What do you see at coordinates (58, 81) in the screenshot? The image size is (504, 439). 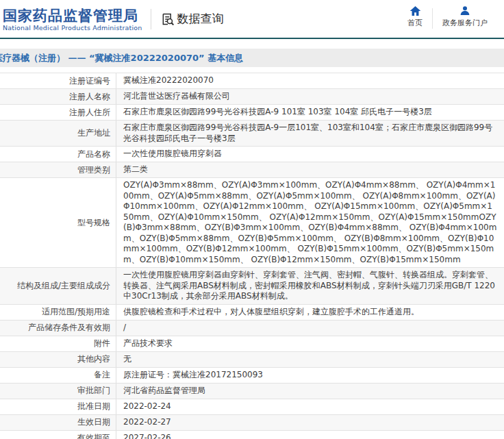 I see `row-label: 注册证编号` at bounding box center [58, 81].